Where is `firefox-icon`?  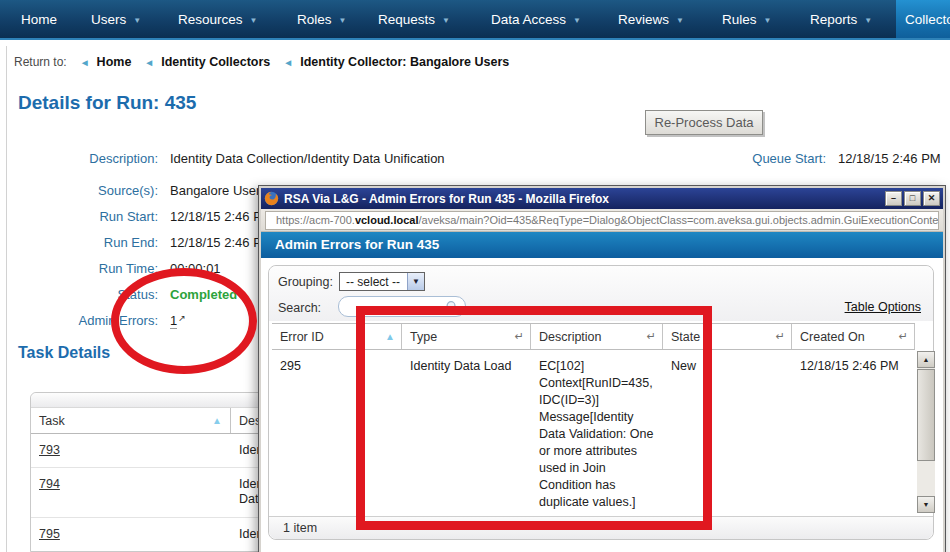
firefox-icon is located at coordinates (272, 198).